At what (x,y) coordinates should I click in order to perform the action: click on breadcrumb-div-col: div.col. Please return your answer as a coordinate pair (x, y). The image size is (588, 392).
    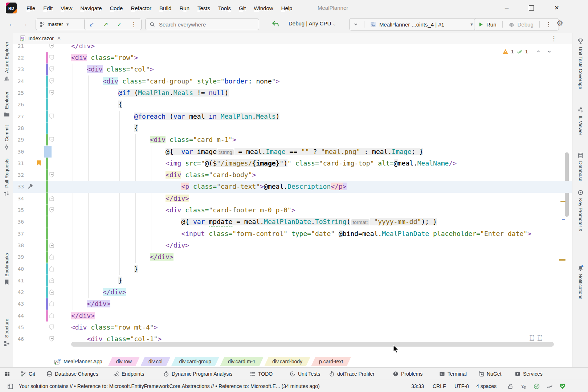
    Looking at the image, I should click on (155, 362).